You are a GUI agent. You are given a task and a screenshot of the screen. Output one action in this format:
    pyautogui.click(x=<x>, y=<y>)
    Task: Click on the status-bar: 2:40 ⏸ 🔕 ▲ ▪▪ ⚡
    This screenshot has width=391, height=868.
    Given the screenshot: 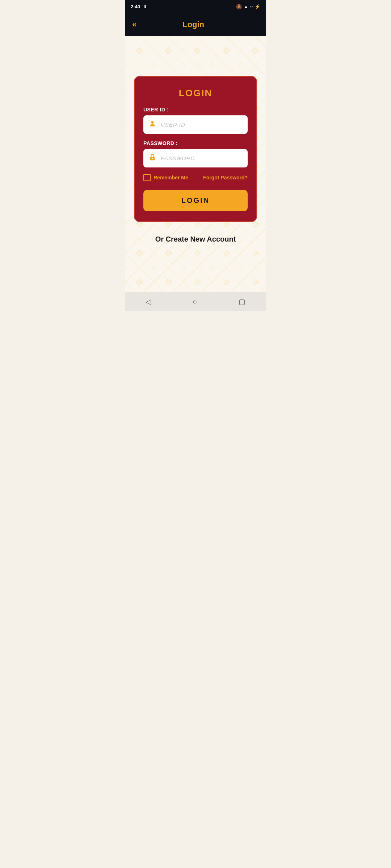 What is the action you would take?
    pyautogui.click(x=196, y=7)
    